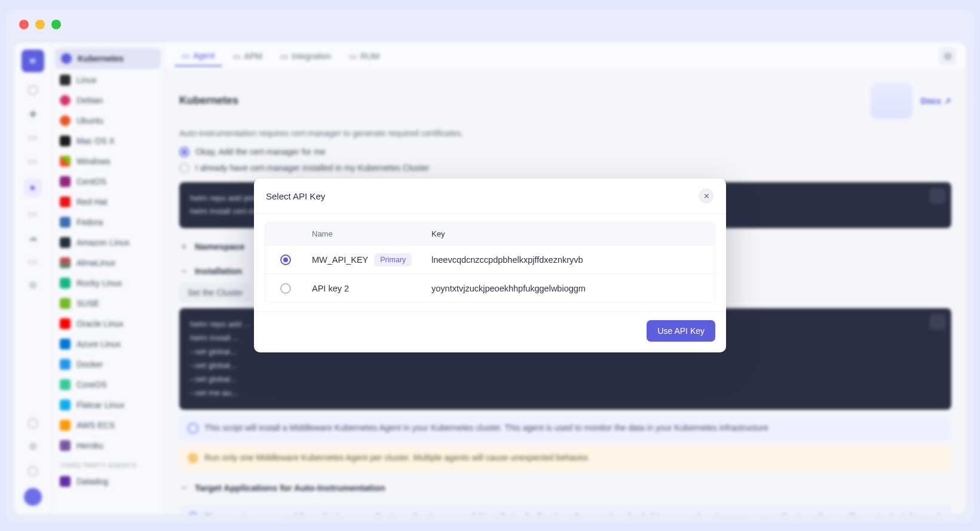  What do you see at coordinates (366, 234) in the screenshot?
I see `column-header-name: Name` at bounding box center [366, 234].